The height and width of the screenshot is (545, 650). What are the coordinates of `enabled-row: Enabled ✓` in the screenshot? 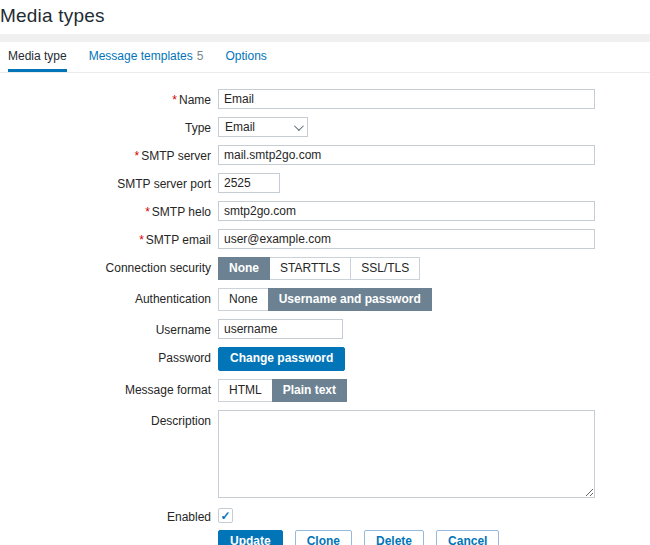 It's located at (325, 515).